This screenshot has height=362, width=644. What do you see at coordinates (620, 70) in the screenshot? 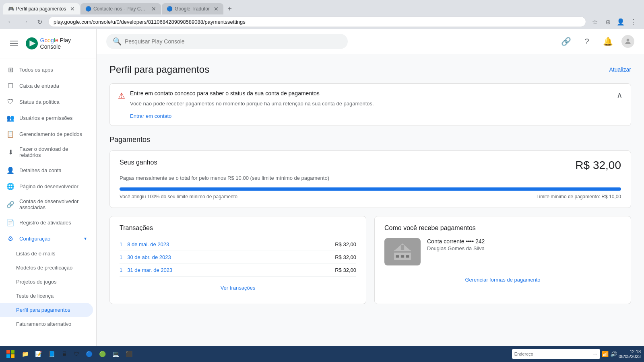
I see `atualizar-button: Atualizar` at bounding box center [620, 70].